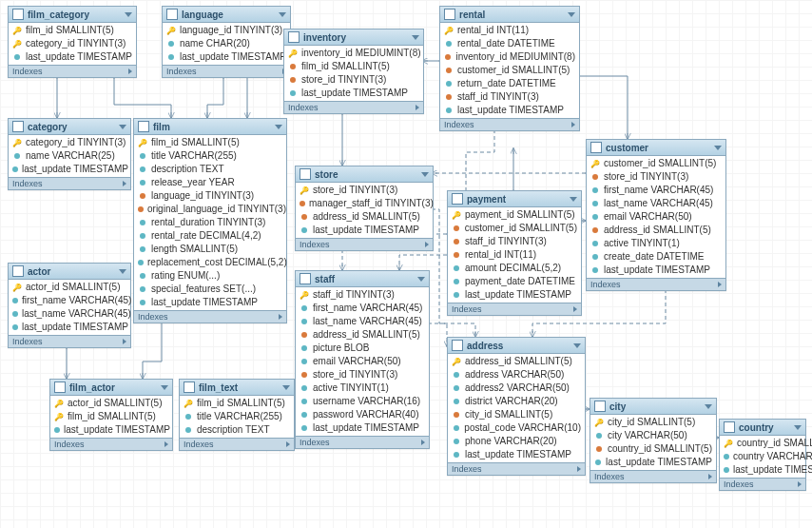 This screenshot has height=528, width=812. Describe the element at coordinates (237, 388) in the screenshot. I see `table-header: film_text` at that location.